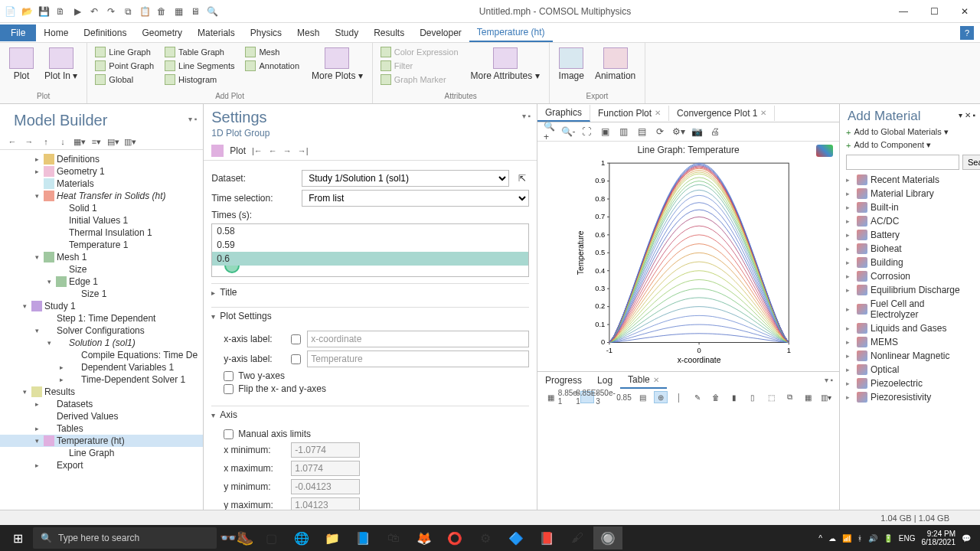 The height and width of the screenshot is (551, 980). I want to click on tree-datasets: ▸Datasets, so click(101, 404).